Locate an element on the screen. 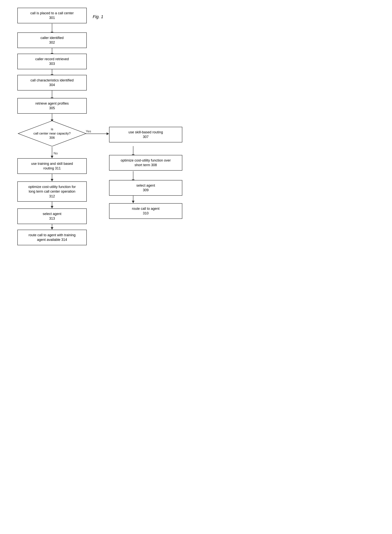 Image resolution: width=392 pixels, height=534 pixels. node-314: route call to agent with training agent … is located at coordinates (52, 238).